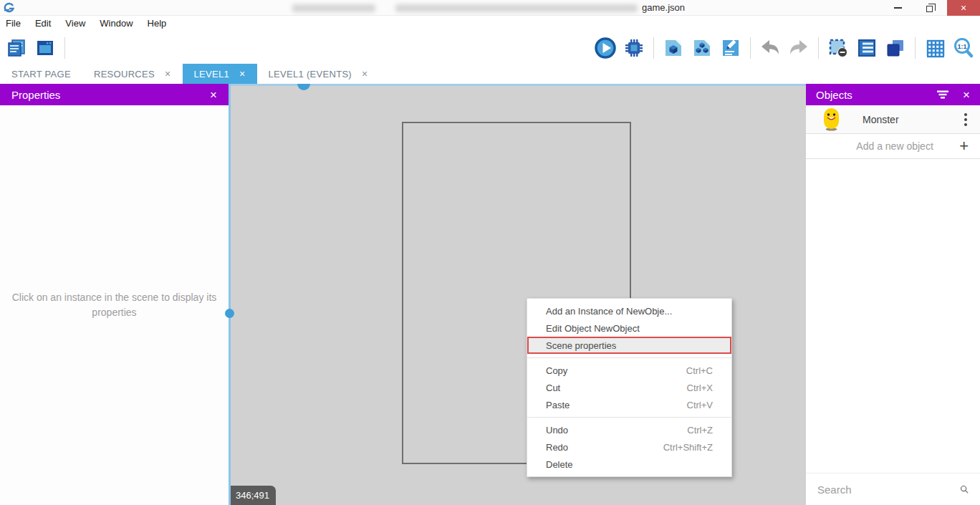 The height and width of the screenshot is (505, 980). Describe the element at coordinates (212, 74) in the screenshot. I see `tab-label: LEVEL1` at that location.